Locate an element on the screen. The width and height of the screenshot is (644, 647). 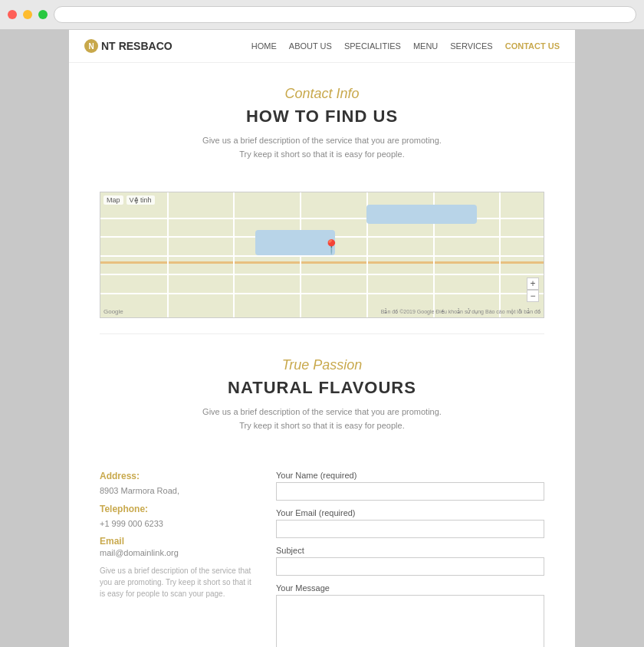
nav-services: SERVICES is located at coordinates (471, 46).